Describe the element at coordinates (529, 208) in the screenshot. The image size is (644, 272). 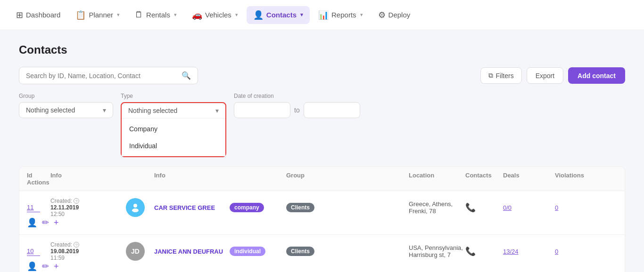
I see `deals-value: 0/0` at that location.